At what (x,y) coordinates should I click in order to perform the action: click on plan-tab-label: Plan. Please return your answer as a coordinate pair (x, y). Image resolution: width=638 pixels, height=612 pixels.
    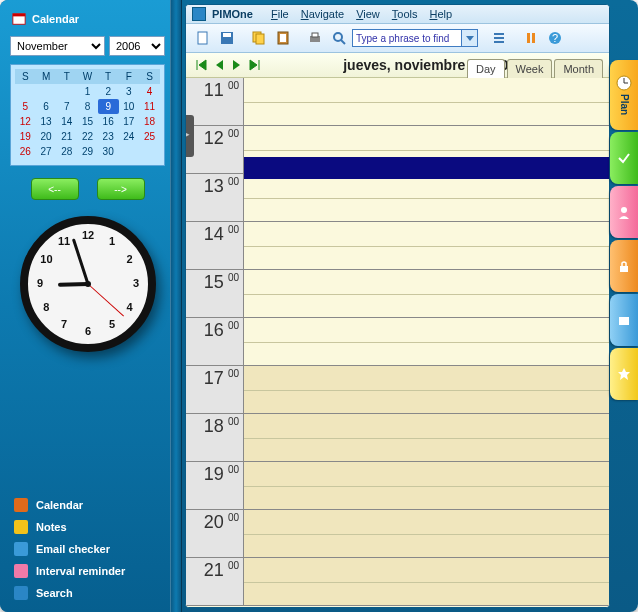
    Looking at the image, I should click on (624, 104).